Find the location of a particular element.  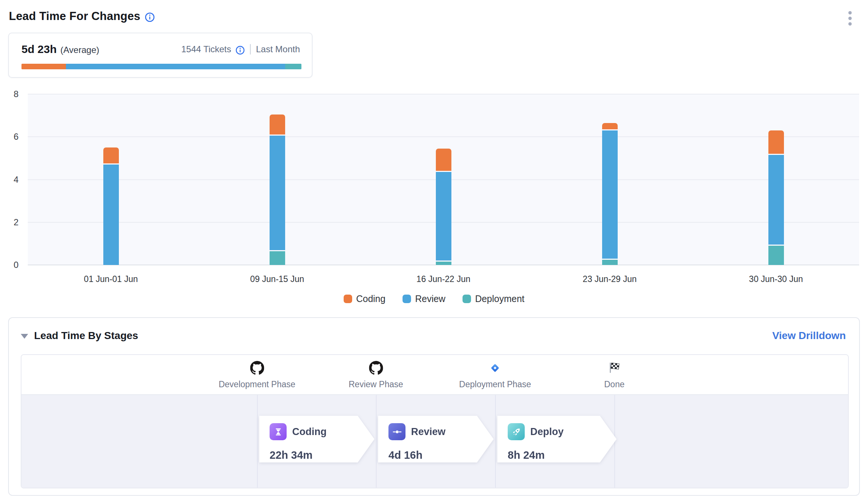

y-axis-tick-label: 6 is located at coordinates (11, 137).